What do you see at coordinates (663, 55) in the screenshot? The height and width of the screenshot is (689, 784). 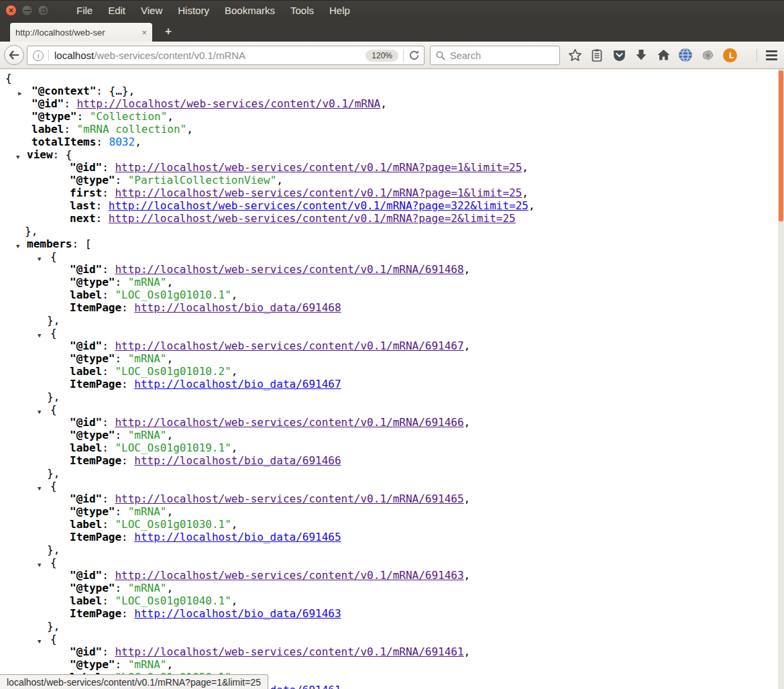 I see `home-icon` at bounding box center [663, 55].